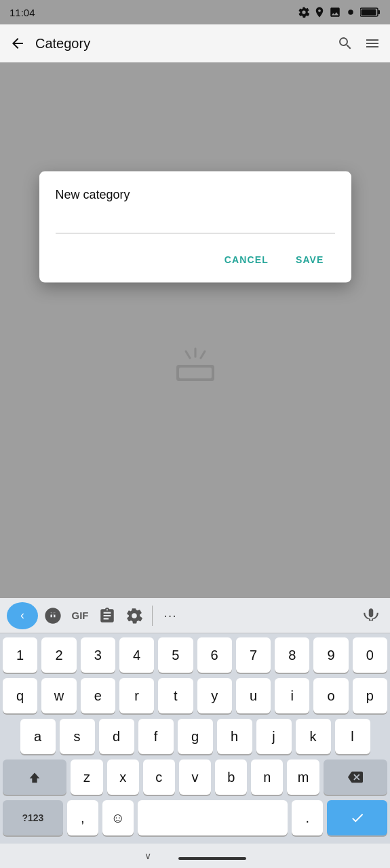 The height and width of the screenshot is (868, 390). Describe the element at coordinates (33, 818) in the screenshot. I see `symbols-key: ?123` at that location.